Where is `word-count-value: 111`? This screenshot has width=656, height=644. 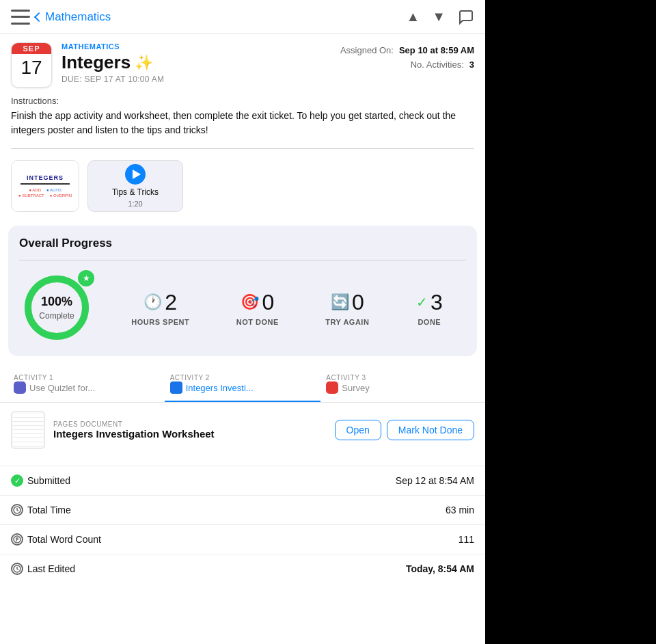 word-count-value: 111 is located at coordinates (466, 539).